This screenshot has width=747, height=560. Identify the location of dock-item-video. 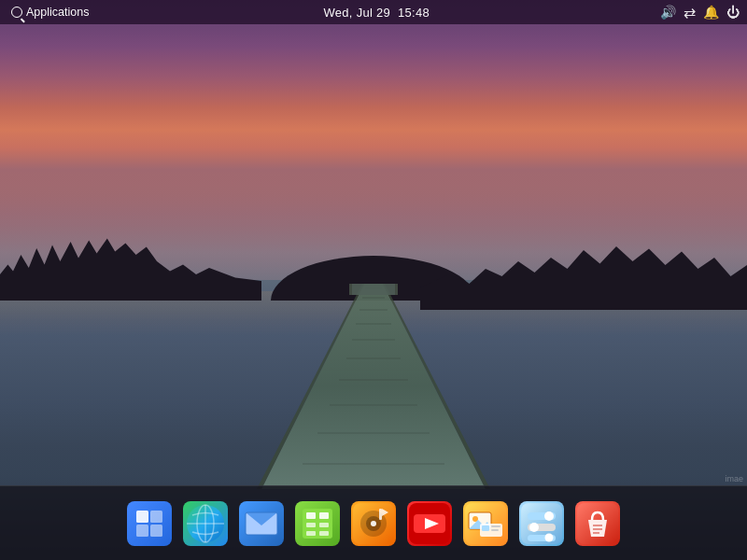
(430, 524).